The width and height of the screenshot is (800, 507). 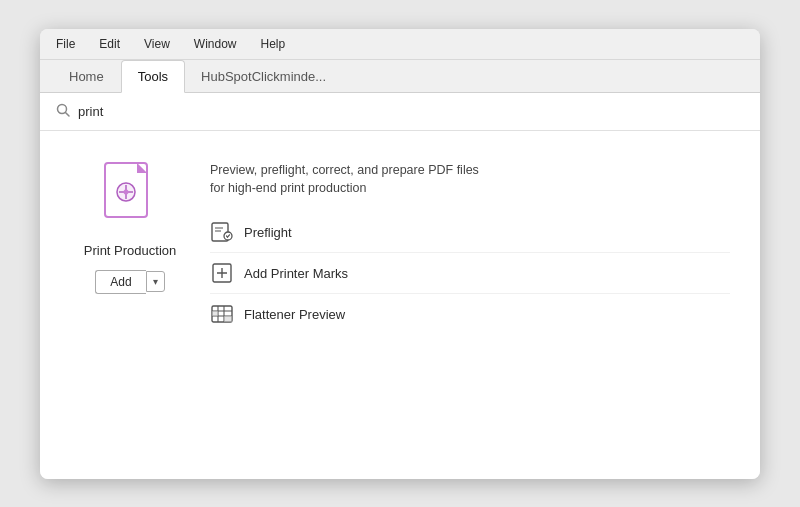 What do you see at coordinates (153, 76) in the screenshot?
I see `tab-tools: Tools` at bounding box center [153, 76].